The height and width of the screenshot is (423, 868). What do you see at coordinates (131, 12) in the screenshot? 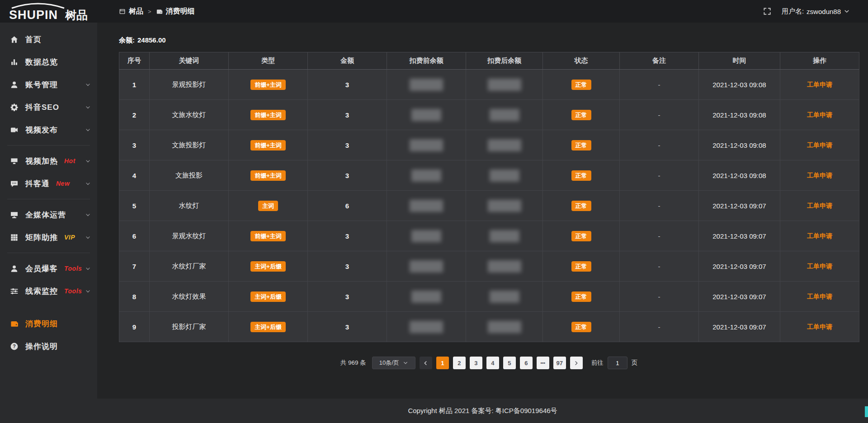
I see `breadcrumb-item: 树品` at bounding box center [131, 12].